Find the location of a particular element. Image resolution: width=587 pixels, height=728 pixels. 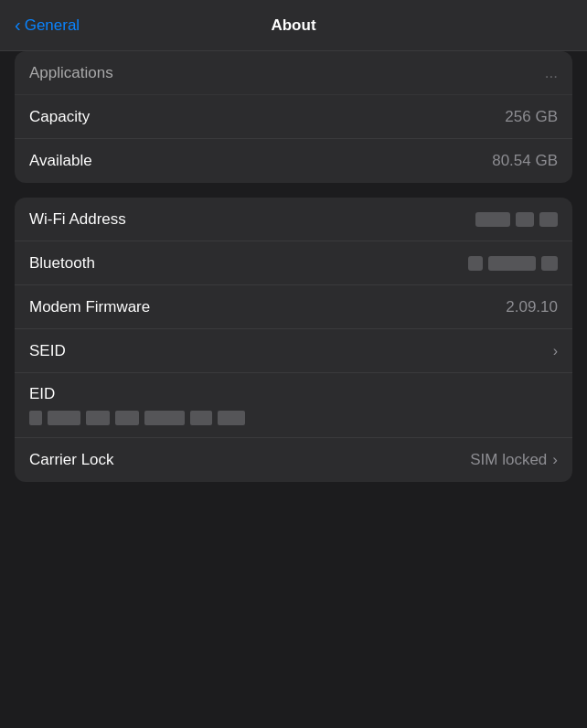

back-label: General is located at coordinates (52, 26).